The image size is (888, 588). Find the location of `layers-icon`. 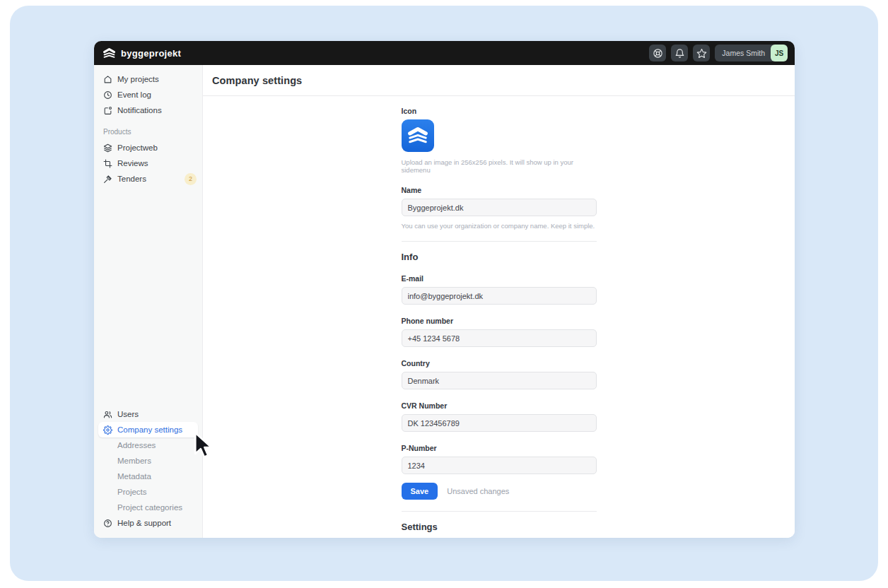

layers-icon is located at coordinates (107, 148).